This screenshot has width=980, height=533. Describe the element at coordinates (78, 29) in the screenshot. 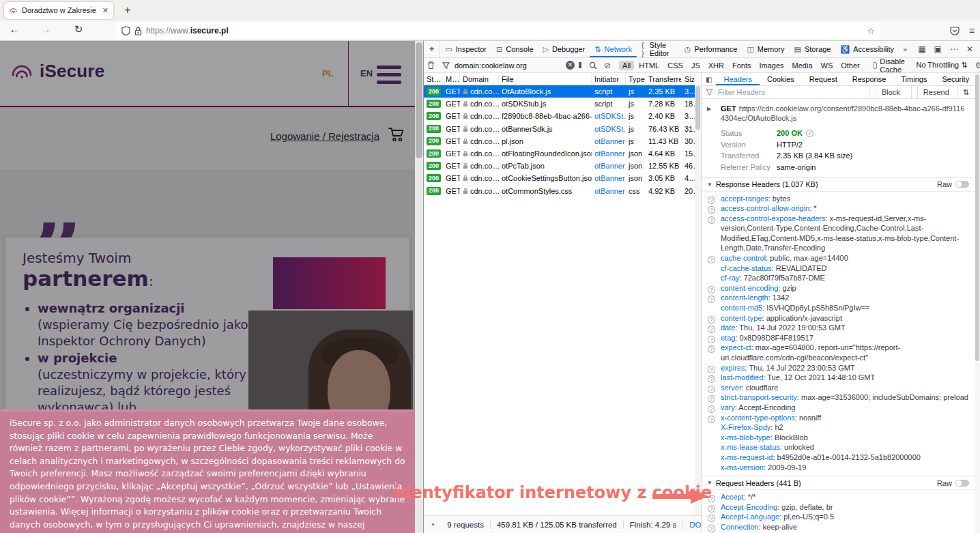

I see `reload-button: ↻` at that location.